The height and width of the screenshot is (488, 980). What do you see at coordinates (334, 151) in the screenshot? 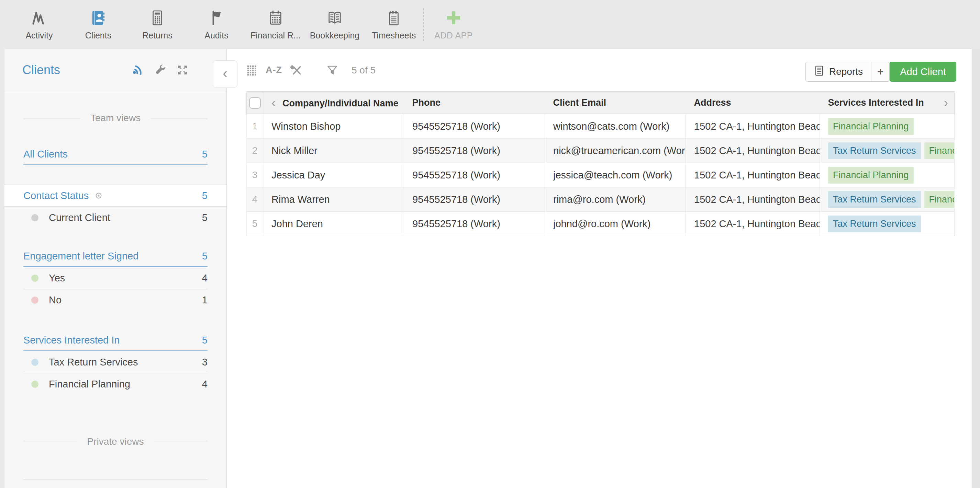
I see `cell-name: Nick Miller` at bounding box center [334, 151].